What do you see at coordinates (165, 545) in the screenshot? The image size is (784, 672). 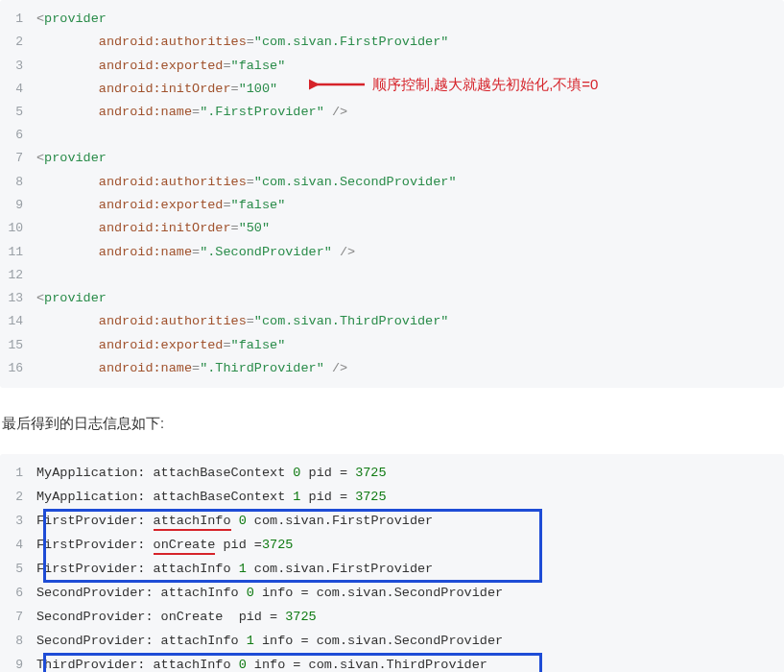 I see `log-content: FirstProvider: onCreate pid =3725` at bounding box center [165, 545].